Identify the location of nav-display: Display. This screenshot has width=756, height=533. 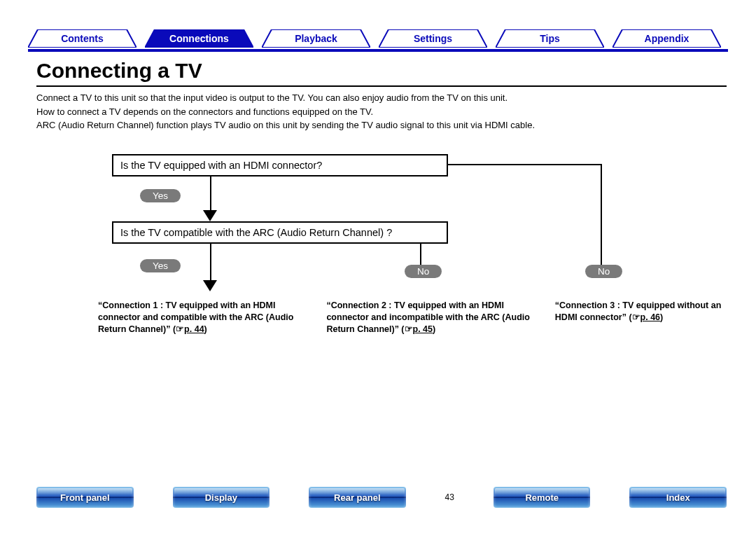
(221, 497).